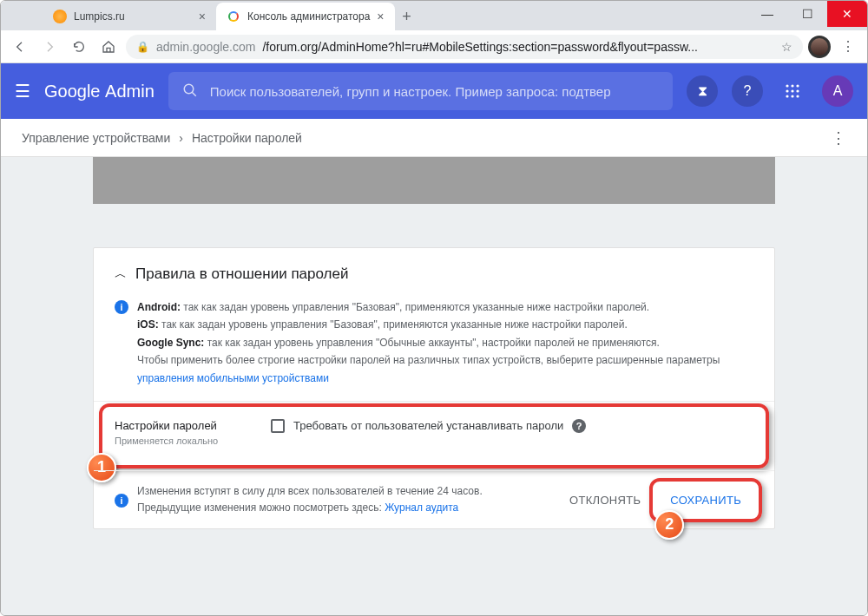 This screenshot has height=616, width=868. Describe the element at coordinates (278, 426) in the screenshot. I see `require-password-checkbox` at that location.